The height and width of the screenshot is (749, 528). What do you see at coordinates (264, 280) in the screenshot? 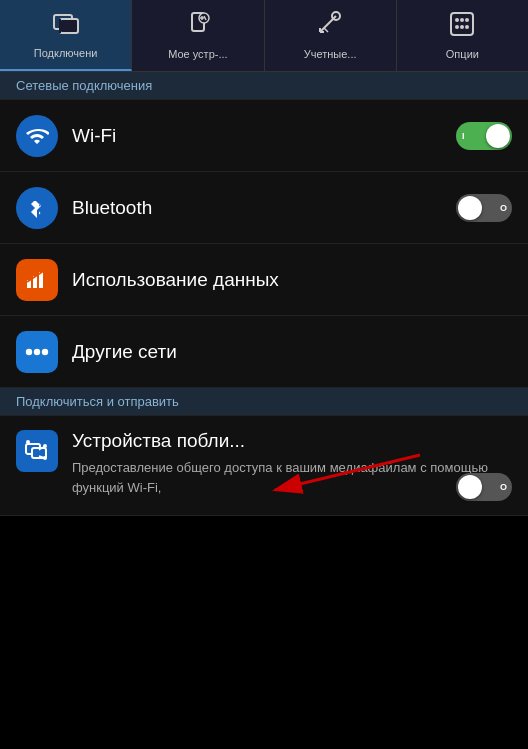
I see `data-usage-row: Использование данных` at bounding box center [264, 280].